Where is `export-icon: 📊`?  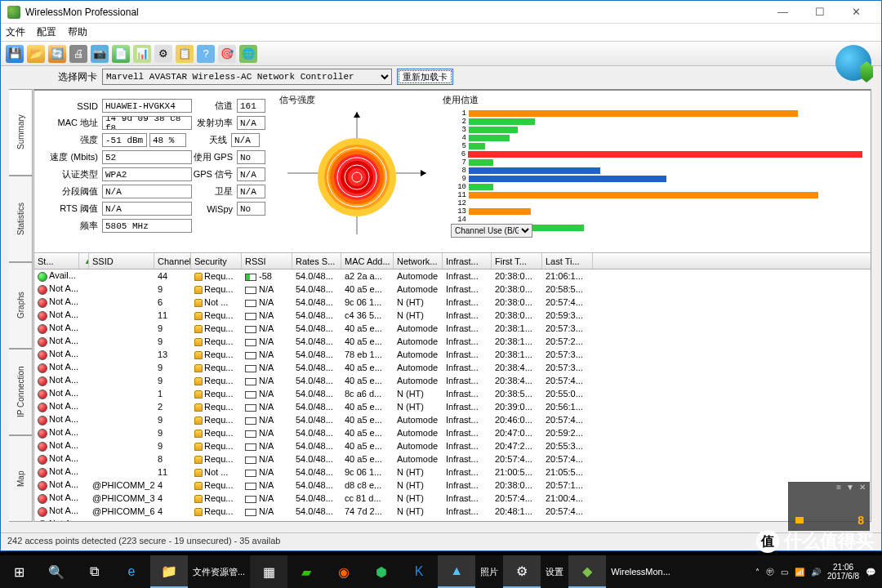 export-icon: 📊 is located at coordinates (142, 54).